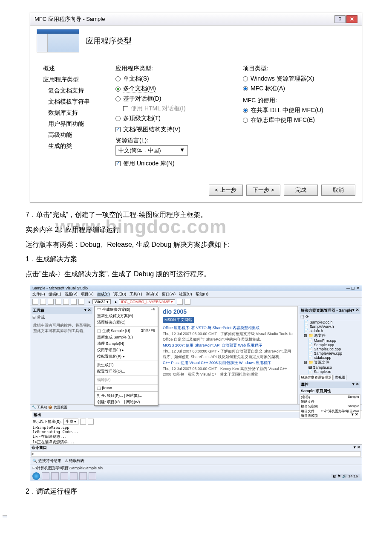  Describe the element at coordinates (71, 422) in the screenshot. I see `output-src-combo: 生成 ▾` at that location.